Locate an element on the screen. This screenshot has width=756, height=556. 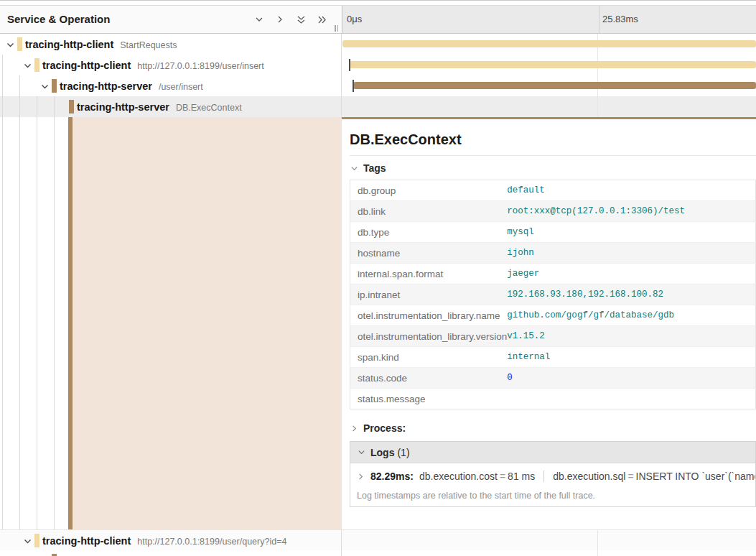
expand-collapse-controls is located at coordinates (290, 19).